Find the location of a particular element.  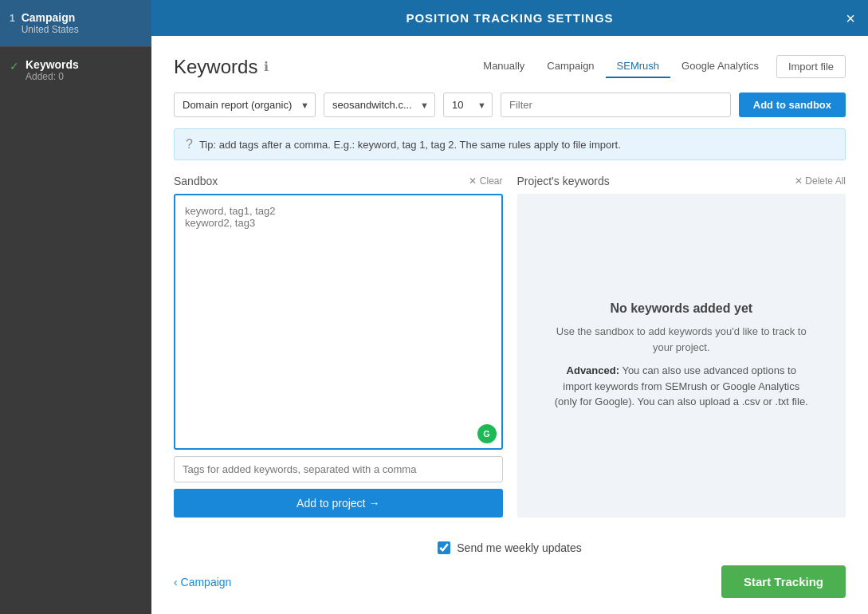

no-keywords-desc: Use the sandbox to add keywords you'd li… is located at coordinates (681, 340).